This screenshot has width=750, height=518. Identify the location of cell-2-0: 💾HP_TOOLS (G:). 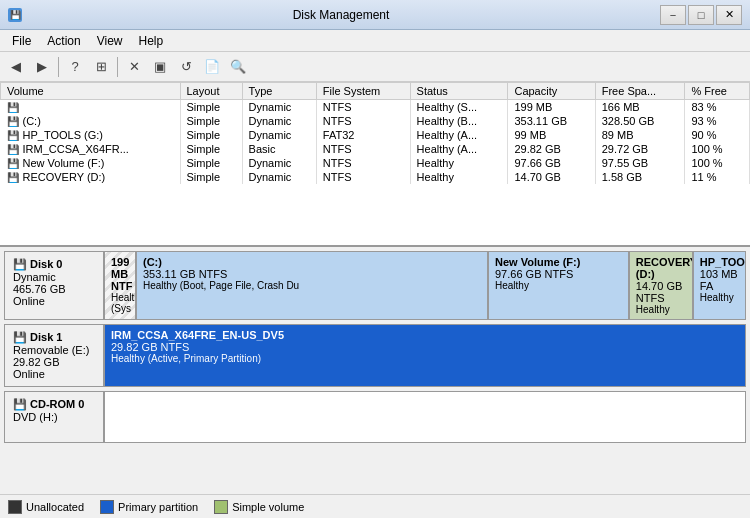
(91, 135).